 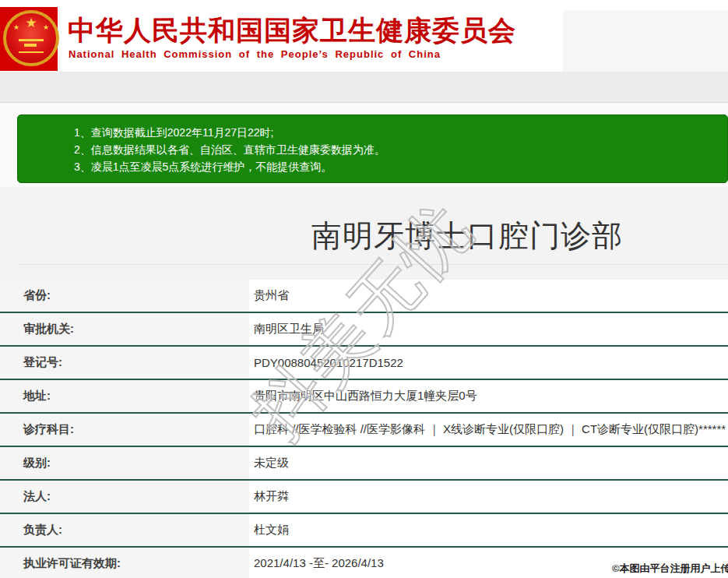 I want to click on emblem-star-icon: ★, so click(x=31, y=23).